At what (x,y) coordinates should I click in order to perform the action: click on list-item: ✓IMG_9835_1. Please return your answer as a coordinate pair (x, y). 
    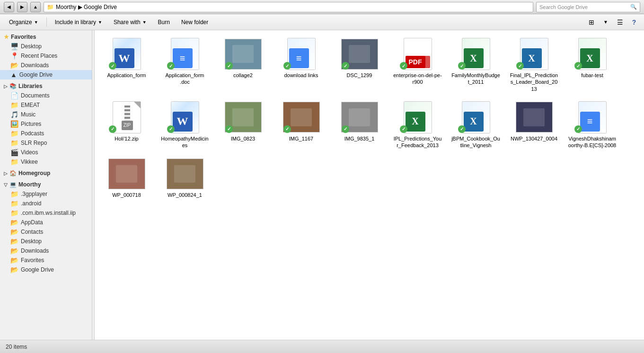
    Looking at the image, I should click on (360, 125).